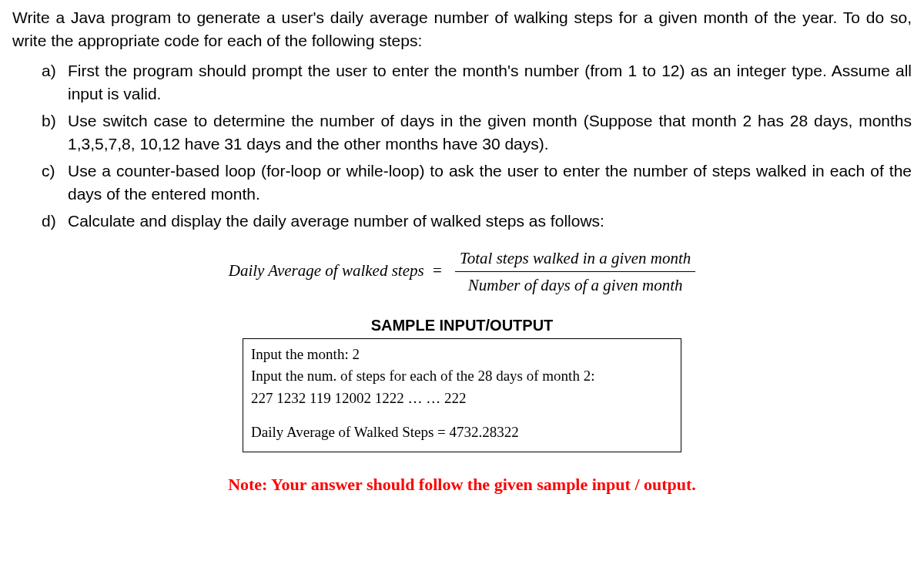 Image resolution: width=924 pixels, height=561 pixels. What do you see at coordinates (55, 133) in the screenshot?
I see `item-marker: b)` at bounding box center [55, 133].